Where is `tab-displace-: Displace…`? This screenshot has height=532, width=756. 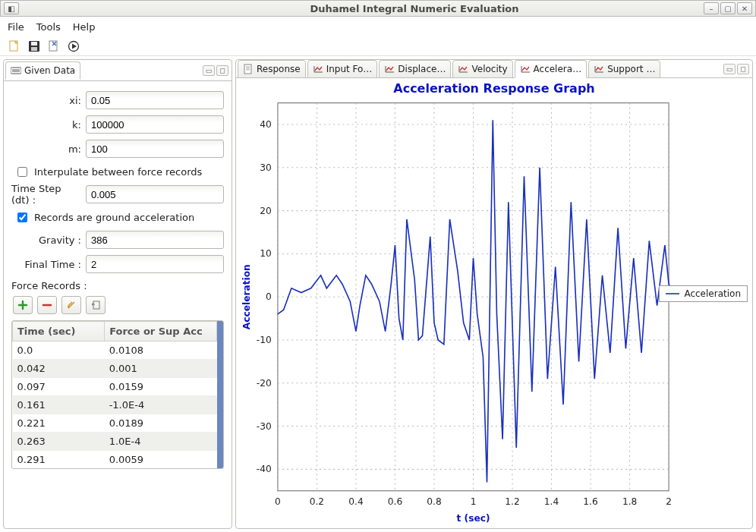 tab-displace-: Displace… is located at coordinates (414, 69).